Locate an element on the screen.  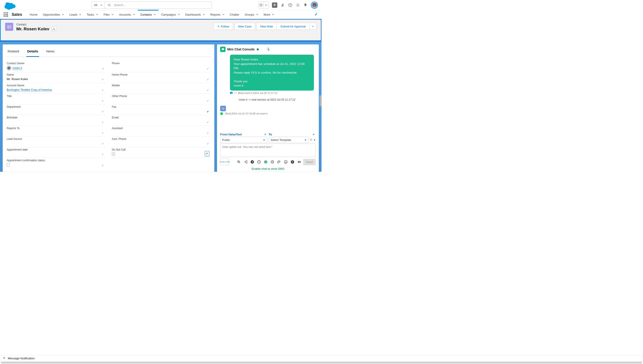
tab-related: Related is located at coordinates (14, 52).